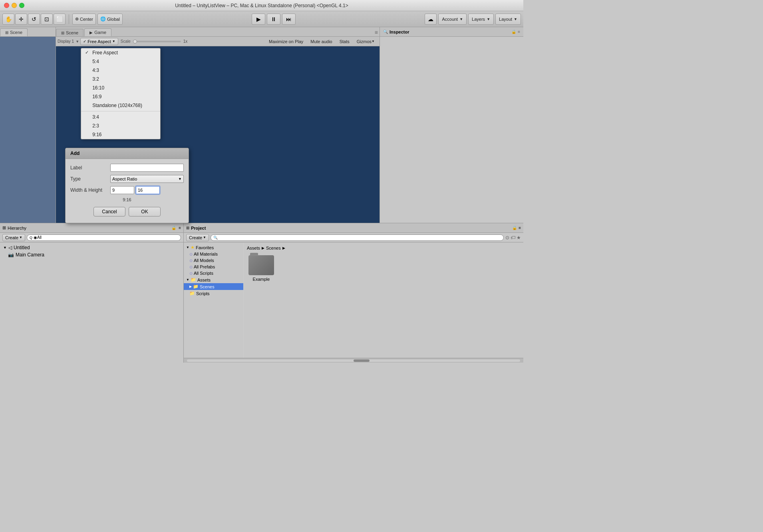 Image resolution: width=763 pixels, height=532 pixels. I want to click on project-lock-icon: 🔒, so click(515, 228).